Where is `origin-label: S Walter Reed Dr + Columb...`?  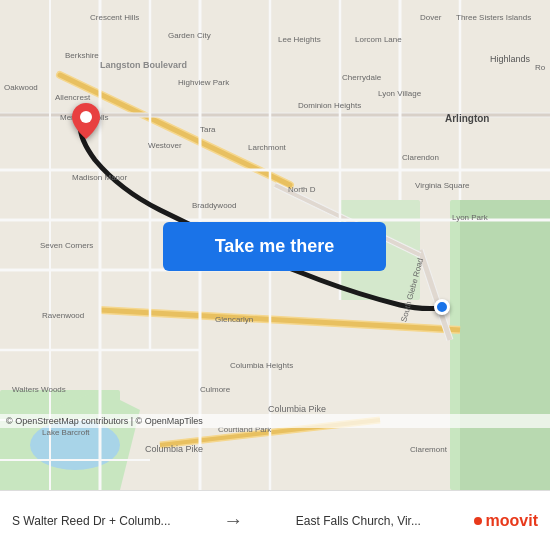
origin-label: S Walter Reed Dr + Columb... is located at coordinates (92, 521).